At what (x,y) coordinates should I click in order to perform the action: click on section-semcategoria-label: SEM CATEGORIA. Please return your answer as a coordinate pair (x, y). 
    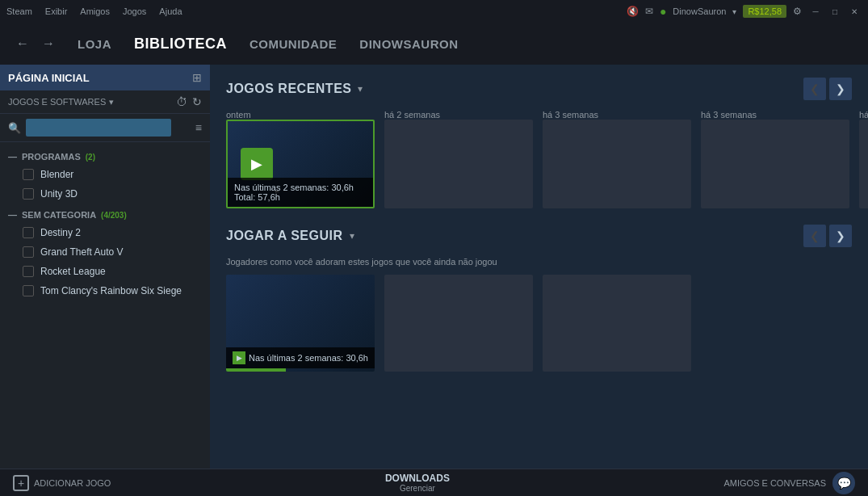
    Looking at the image, I should click on (59, 215).